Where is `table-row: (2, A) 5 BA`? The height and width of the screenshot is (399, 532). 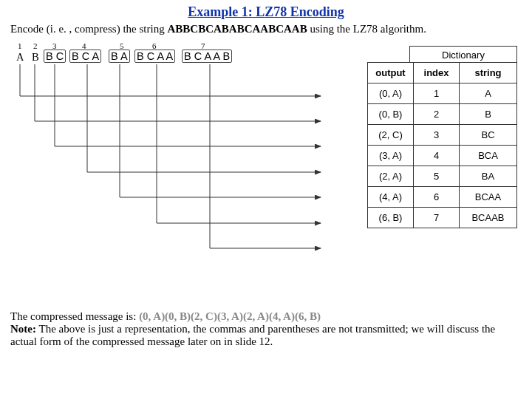 table-row: (2, A) 5 BA is located at coordinates (443, 177).